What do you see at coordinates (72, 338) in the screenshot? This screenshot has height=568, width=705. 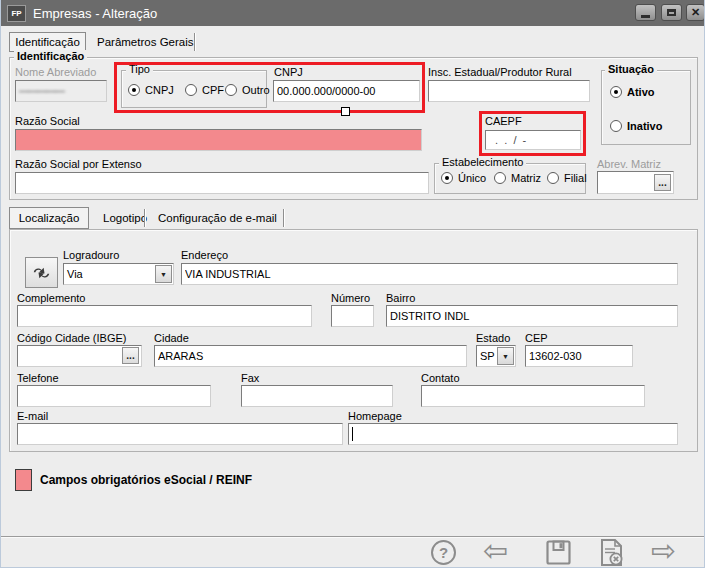 I see `codigo-cidade-label: Código Cidade (IBGE)` at bounding box center [72, 338].